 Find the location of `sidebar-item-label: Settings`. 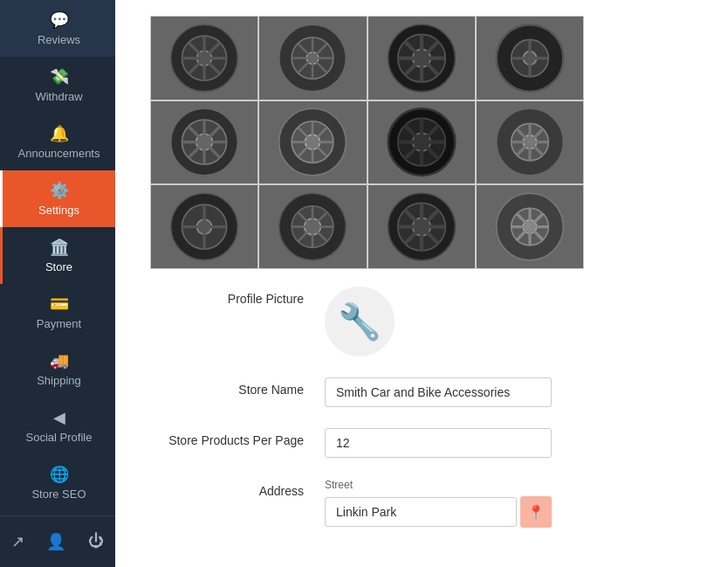

sidebar-item-label: Settings is located at coordinates (59, 210).